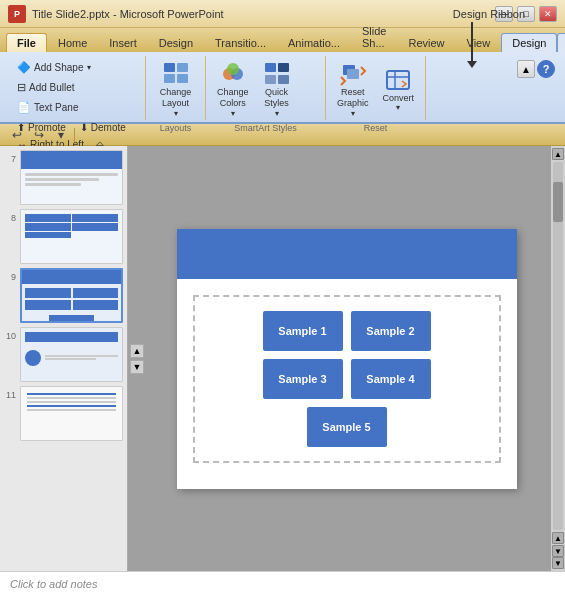  Describe the element at coordinates (558, 538) in the screenshot. I see `scroll-up2-arrow: ▲` at that location.